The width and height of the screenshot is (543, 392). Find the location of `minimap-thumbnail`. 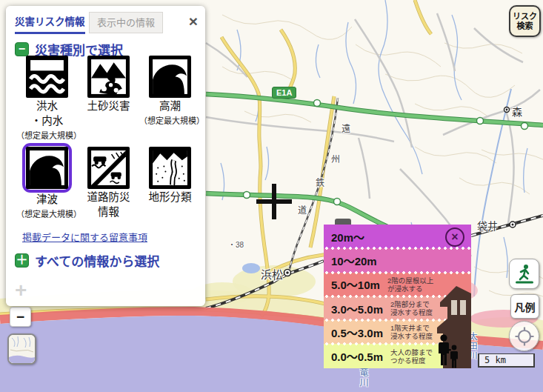

minimap-thumbnail is located at coordinates (22, 349).